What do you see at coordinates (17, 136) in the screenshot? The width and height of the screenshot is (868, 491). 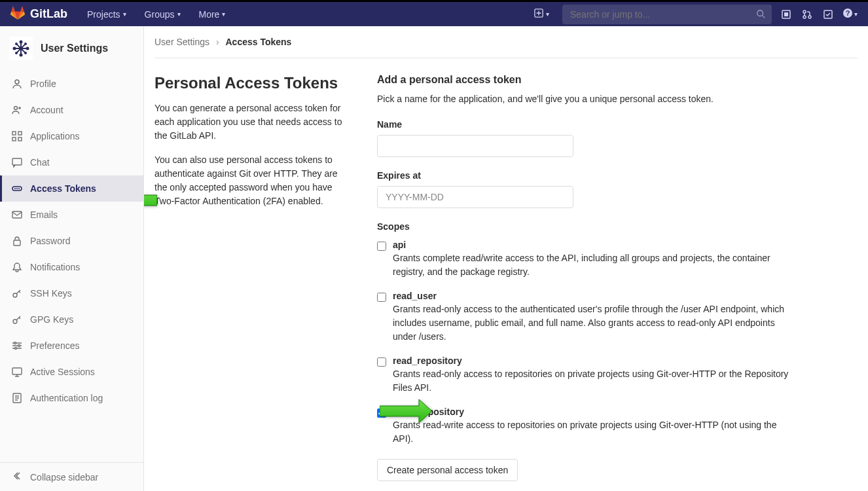 I see `applications-icon` at bounding box center [17, 136].